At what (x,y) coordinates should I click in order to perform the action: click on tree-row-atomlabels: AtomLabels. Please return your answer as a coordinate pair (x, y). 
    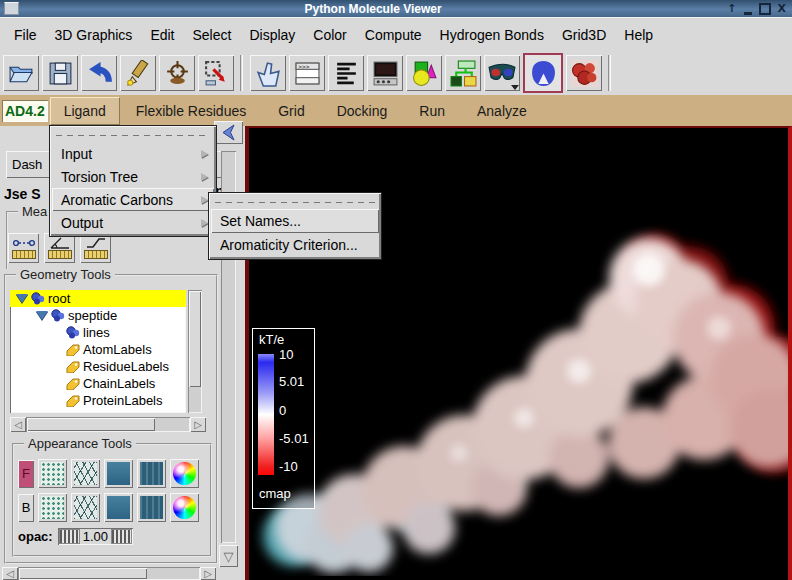
    Looking at the image, I should click on (98, 350).